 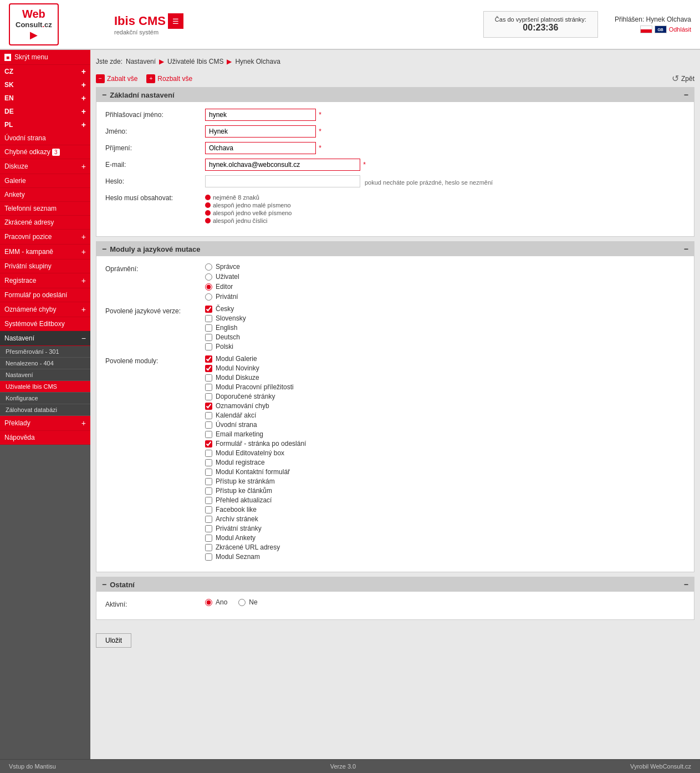 I want to click on module-diskuze-checkbox, so click(x=208, y=378).